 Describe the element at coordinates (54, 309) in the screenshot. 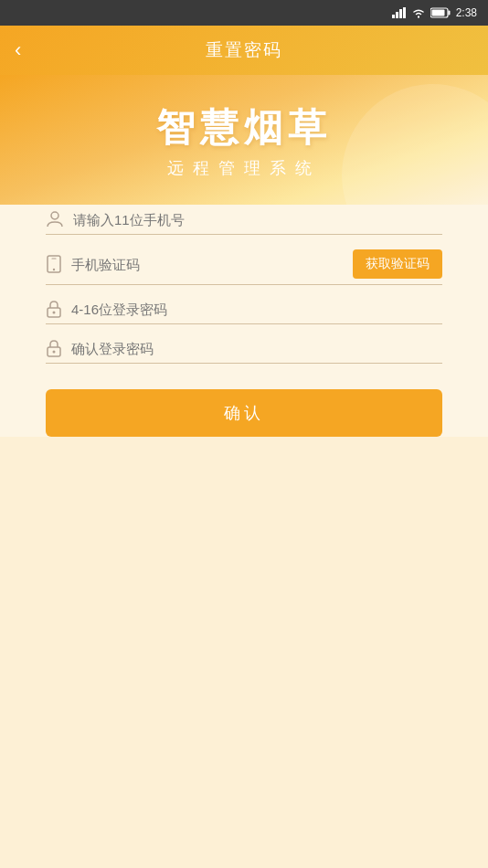

I see `lock-icon` at that location.